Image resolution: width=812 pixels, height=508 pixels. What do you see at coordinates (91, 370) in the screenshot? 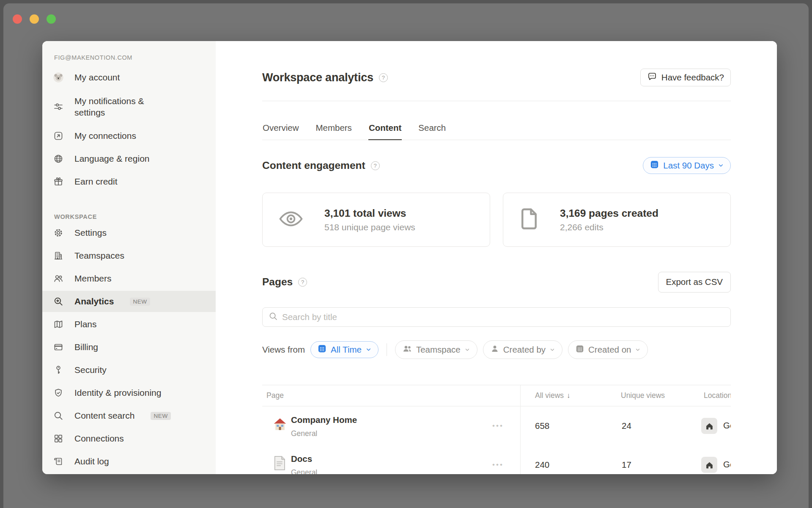
I see `sidebar-item-label: Security` at bounding box center [91, 370].